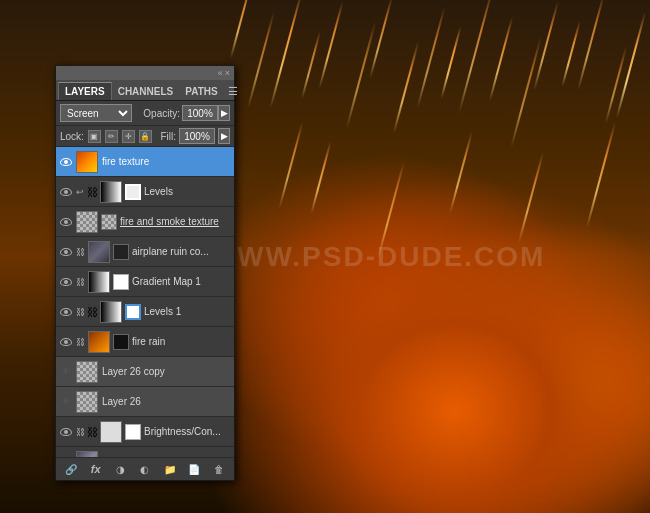 The image size is (650, 513). What do you see at coordinates (145, 252) in the screenshot?
I see `layer-item: ⛓ airplane ruin co...` at bounding box center [145, 252].